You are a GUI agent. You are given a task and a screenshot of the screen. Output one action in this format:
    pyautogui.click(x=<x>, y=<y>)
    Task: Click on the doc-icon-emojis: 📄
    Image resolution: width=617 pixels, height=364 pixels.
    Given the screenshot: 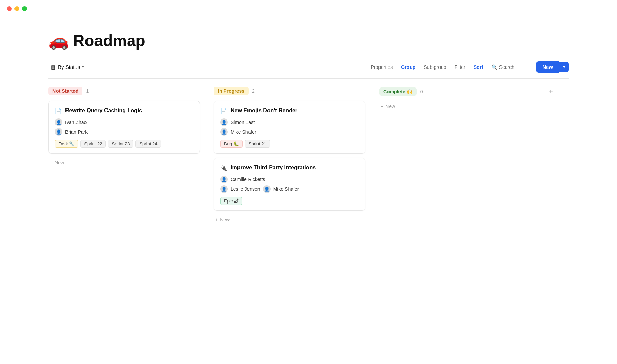 What is the action you would take?
    pyautogui.click(x=224, y=111)
    